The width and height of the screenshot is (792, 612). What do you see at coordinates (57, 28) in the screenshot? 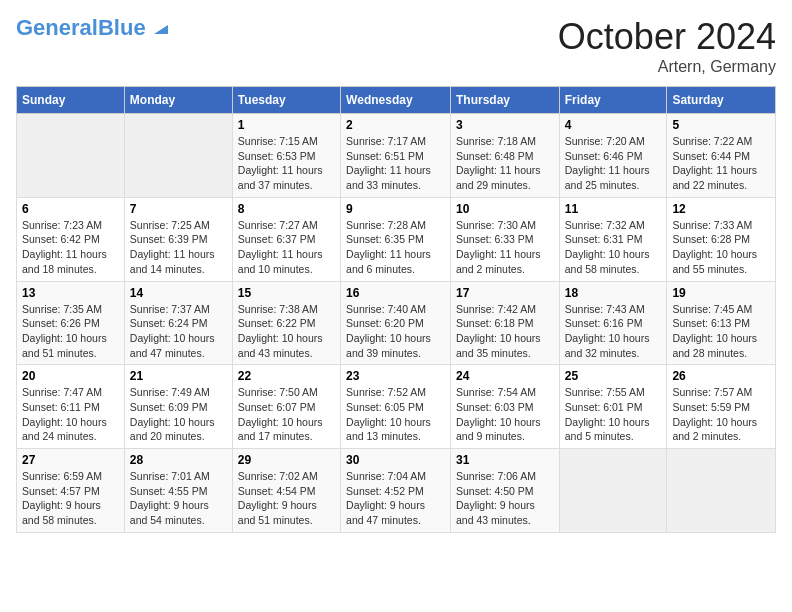
I see `logo-general: General` at bounding box center [57, 28].